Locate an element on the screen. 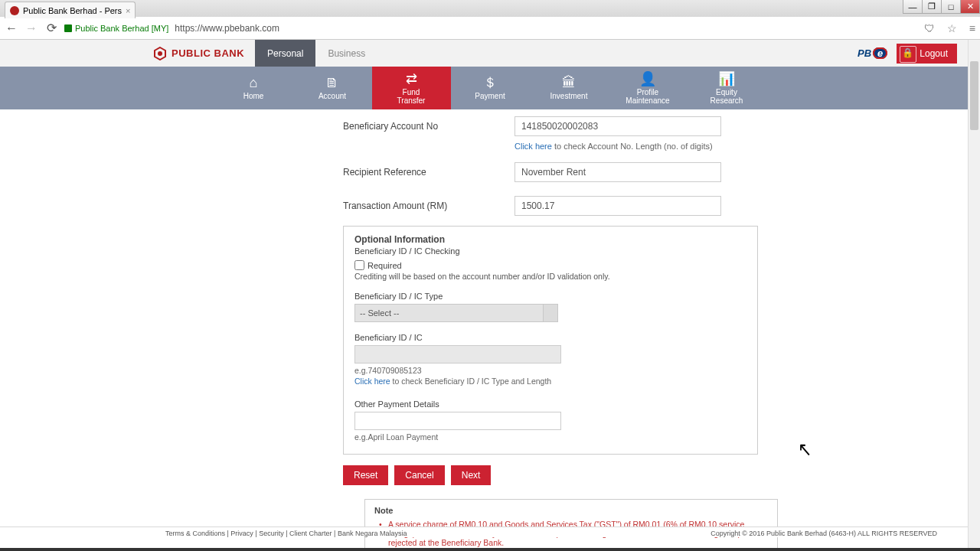  lock-icon is located at coordinates (68, 28).